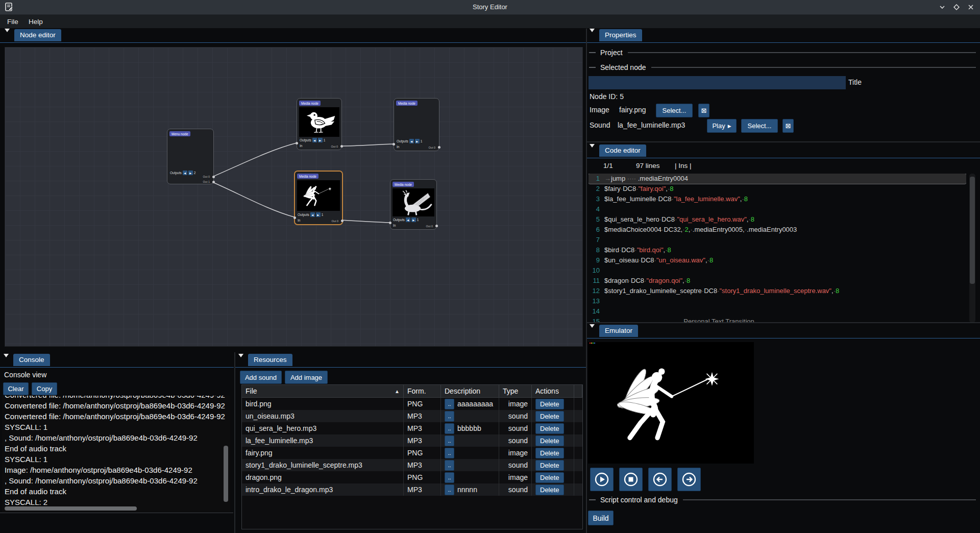 The width and height of the screenshot is (980, 533). Describe the element at coordinates (13, 21) in the screenshot. I see `menu-file: File` at that location.